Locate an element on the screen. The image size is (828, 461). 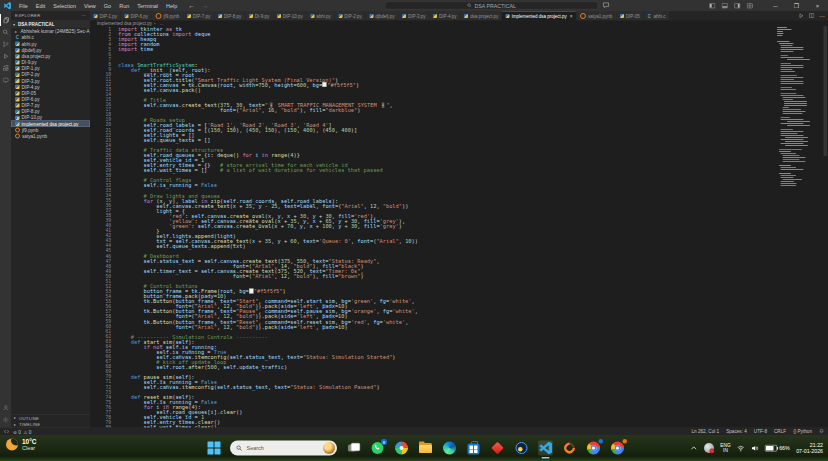
tray-chevron-up-icon is located at coordinates (694, 448).